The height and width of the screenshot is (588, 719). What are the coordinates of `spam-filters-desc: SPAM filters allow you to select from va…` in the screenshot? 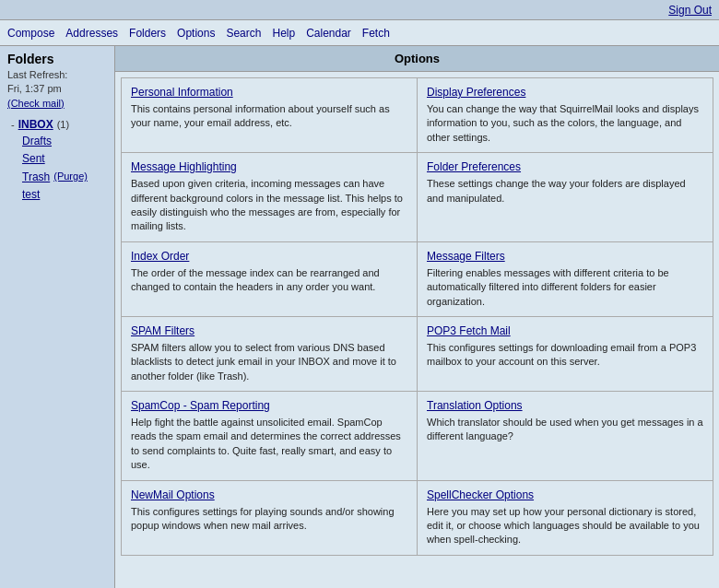 It's located at (264, 361).